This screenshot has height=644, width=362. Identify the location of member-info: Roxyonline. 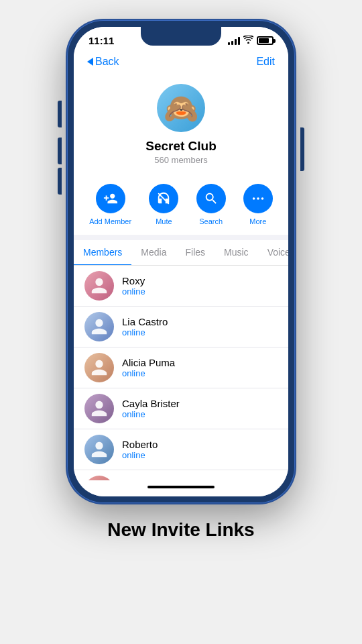
(134, 286).